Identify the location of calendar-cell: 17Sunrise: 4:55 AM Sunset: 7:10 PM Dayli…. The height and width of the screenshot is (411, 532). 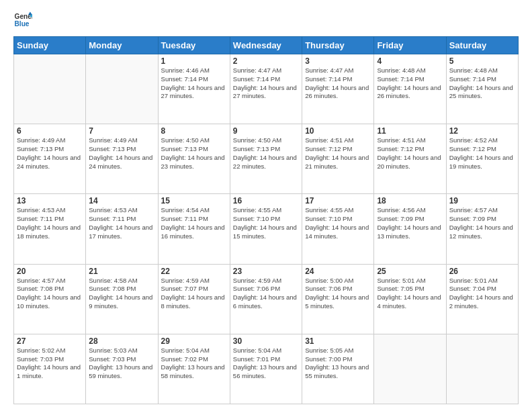
(339, 229).